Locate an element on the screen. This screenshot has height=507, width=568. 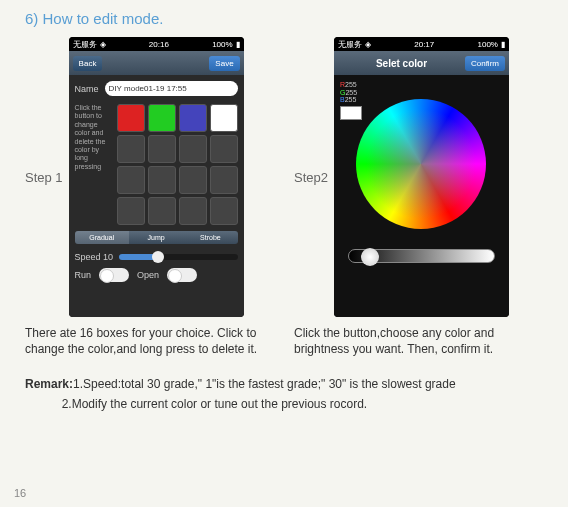
tab-strobe: Strobe is located at coordinates (210, 238).